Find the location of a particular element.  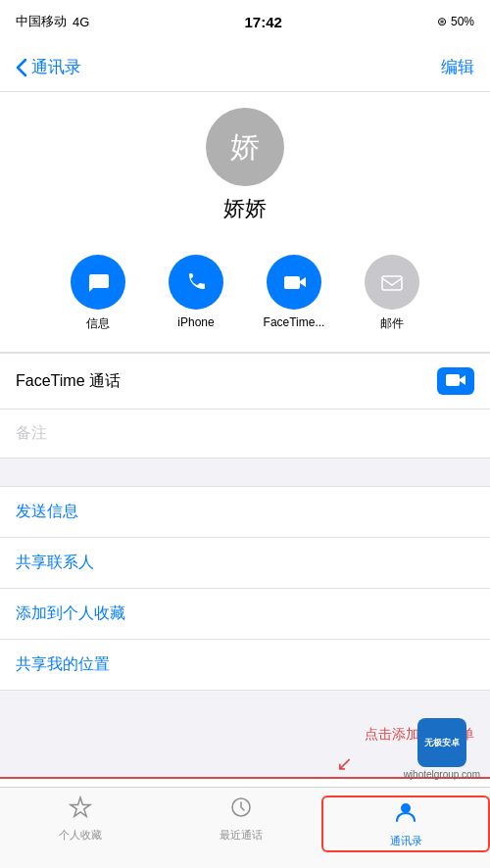

facetime-video-icon is located at coordinates (456, 381).